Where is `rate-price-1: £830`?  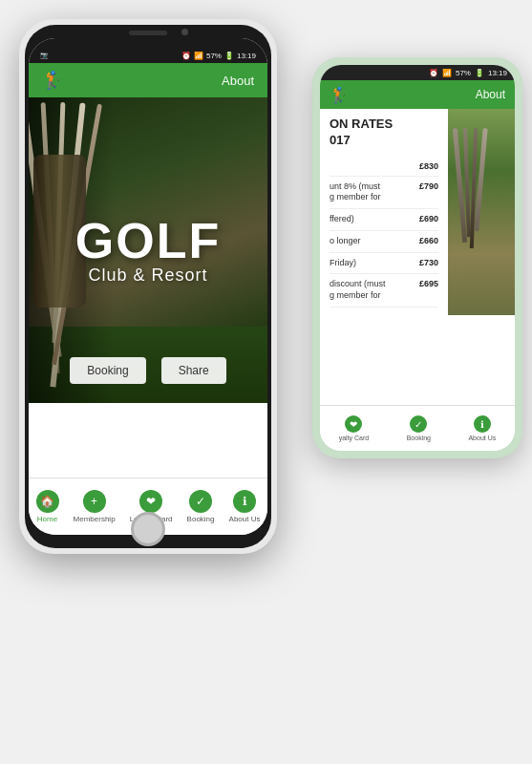
rate-price-1: £830 is located at coordinates (429, 166).